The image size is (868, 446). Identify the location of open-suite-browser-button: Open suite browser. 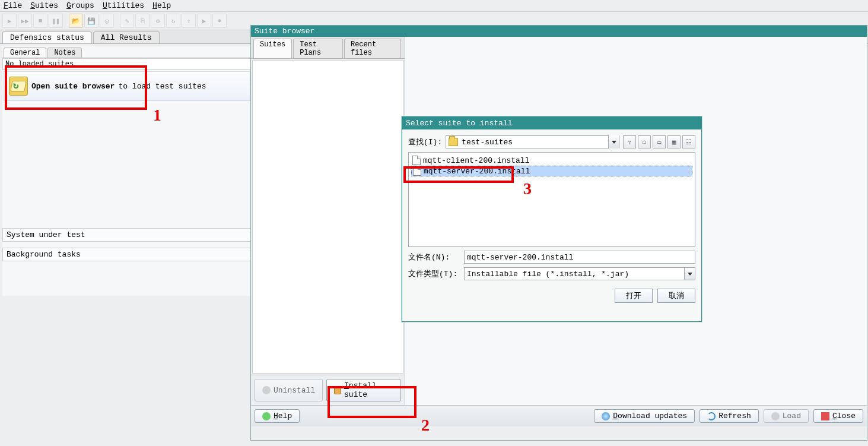
(62, 86).